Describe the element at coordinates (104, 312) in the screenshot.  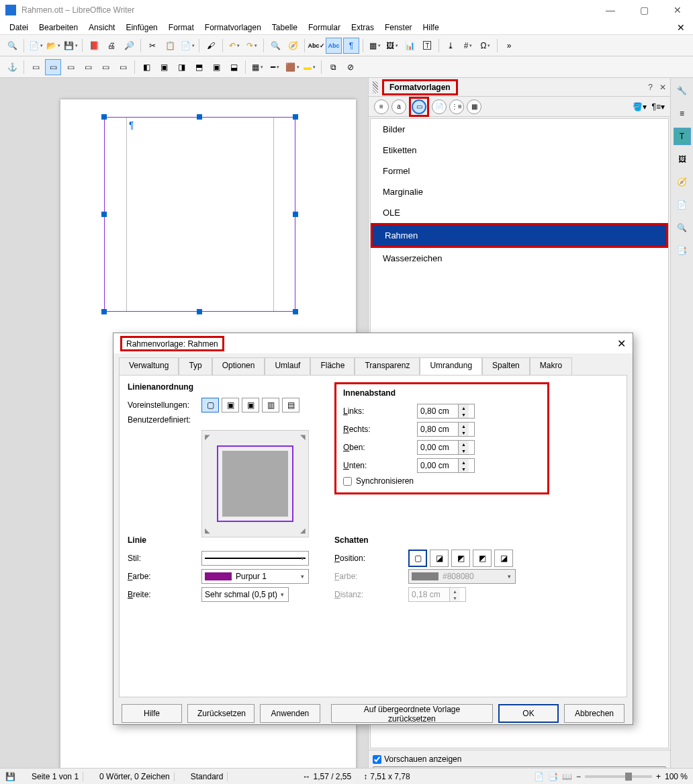
I see `handle-bl` at that location.